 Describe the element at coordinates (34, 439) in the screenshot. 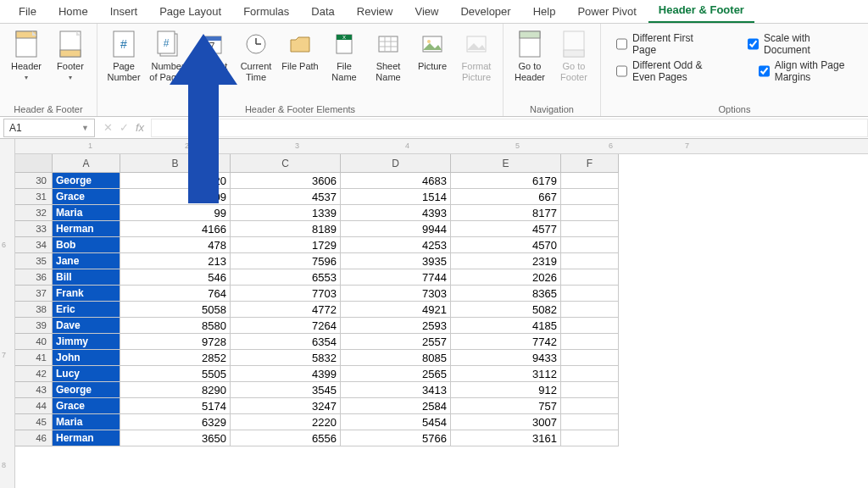

I see `row-header: 46` at that location.